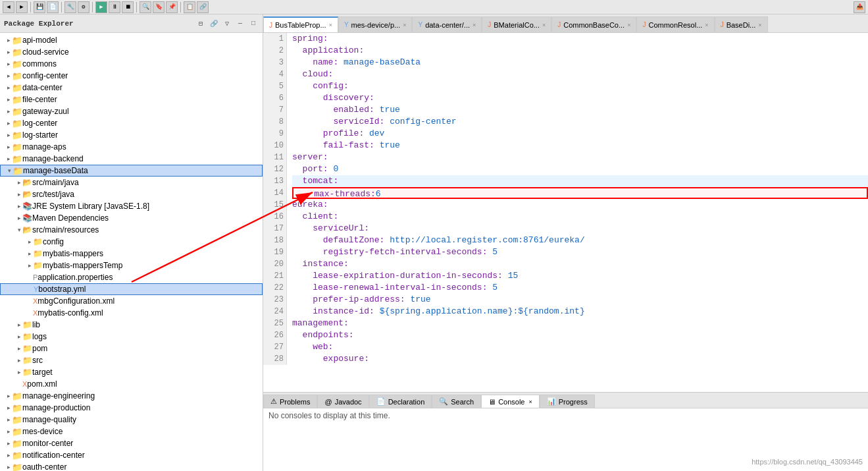 Image resolution: width=868 pixels, height=471 pixels. Describe the element at coordinates (132, 325) in the screenshot. I see `tree-item-lib: ▸ 📁 lib` at that location.